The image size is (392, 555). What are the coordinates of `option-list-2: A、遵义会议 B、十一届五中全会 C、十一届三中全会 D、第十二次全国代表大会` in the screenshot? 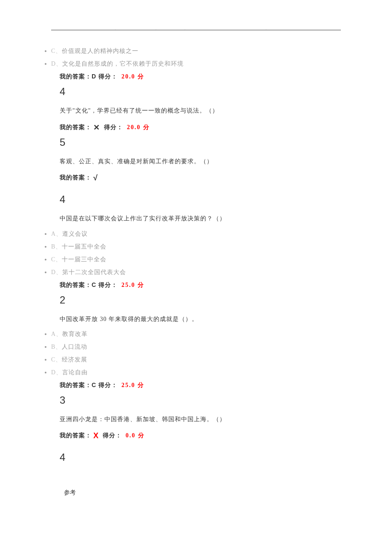 It's located at (196, 253).